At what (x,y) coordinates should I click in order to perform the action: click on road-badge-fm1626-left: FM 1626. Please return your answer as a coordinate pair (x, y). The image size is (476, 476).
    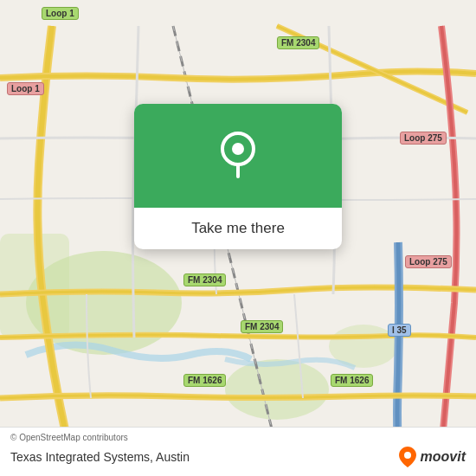
    Looking at the image, I should click on (204, 381).